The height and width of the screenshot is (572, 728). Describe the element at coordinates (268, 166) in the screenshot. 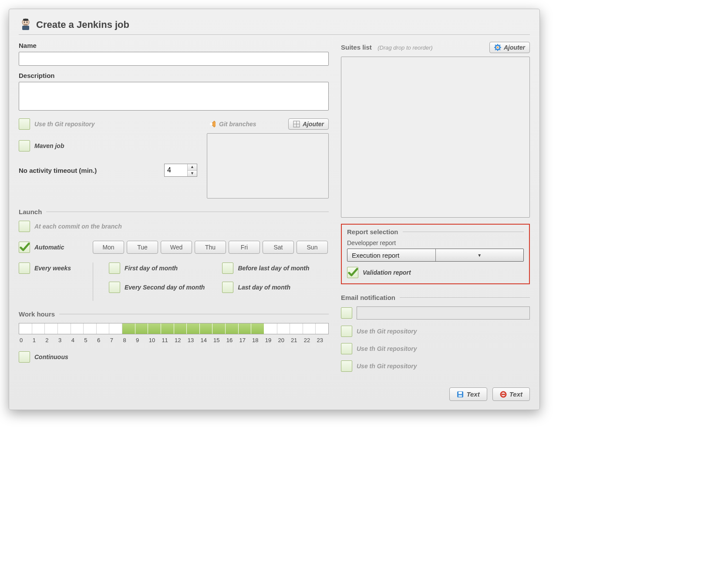

I see `git-branches-panel` at that location.